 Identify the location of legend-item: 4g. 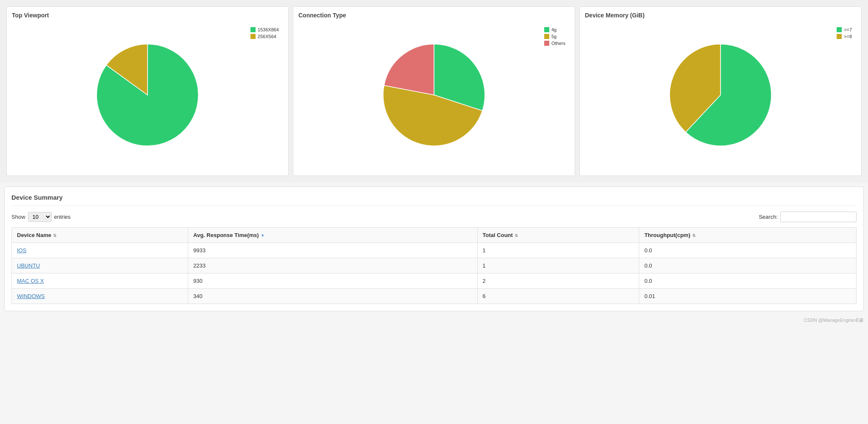
(555, 30).